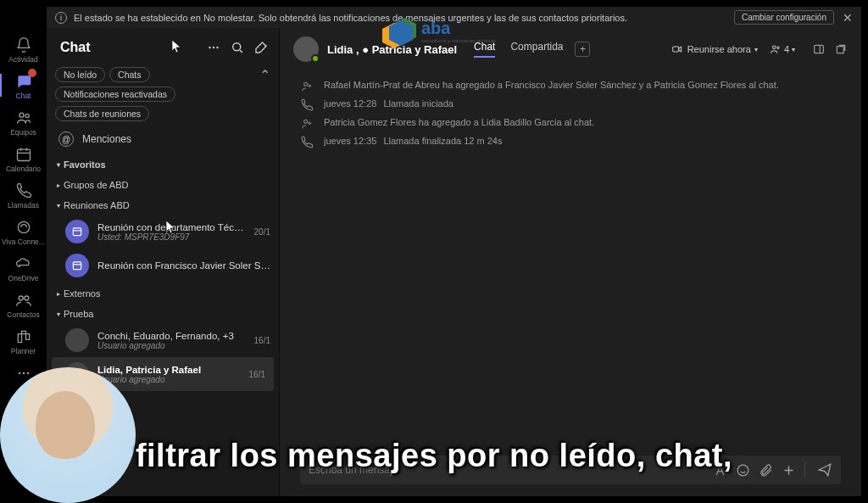  Describe the element at coordinates (163, 164) in the screenshot. I see `section-favoritos: ▾Favoritos` at that location.